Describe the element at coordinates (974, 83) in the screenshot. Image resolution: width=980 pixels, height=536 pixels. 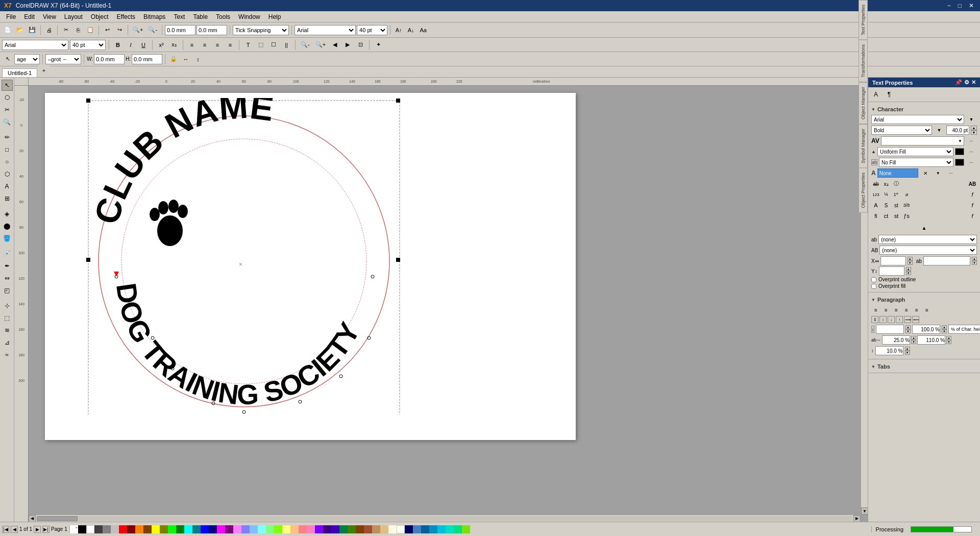
I see `panel-close-button: ✕` at that location.